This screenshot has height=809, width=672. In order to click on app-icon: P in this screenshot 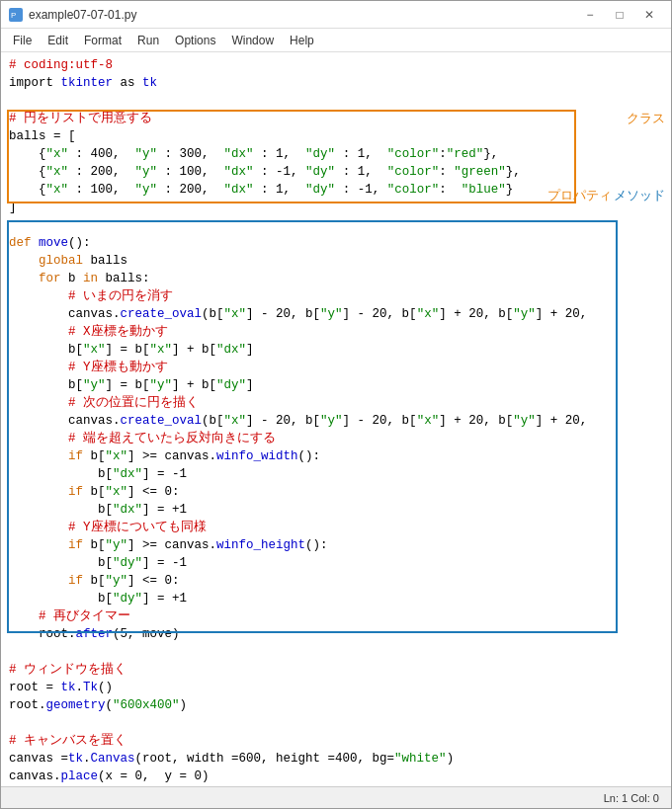, I will do `click(16, 15)`.